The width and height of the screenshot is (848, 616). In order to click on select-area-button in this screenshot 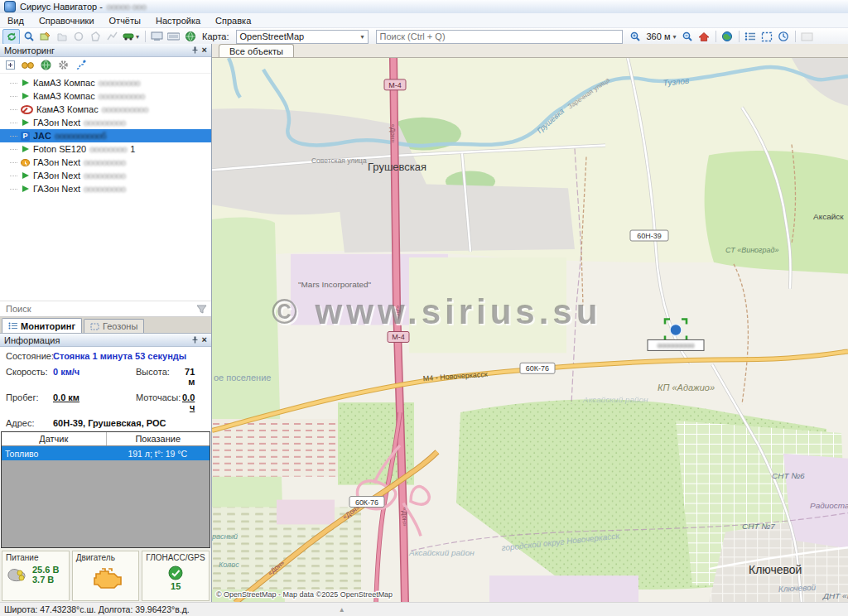, I will do `click(767, 36)`.